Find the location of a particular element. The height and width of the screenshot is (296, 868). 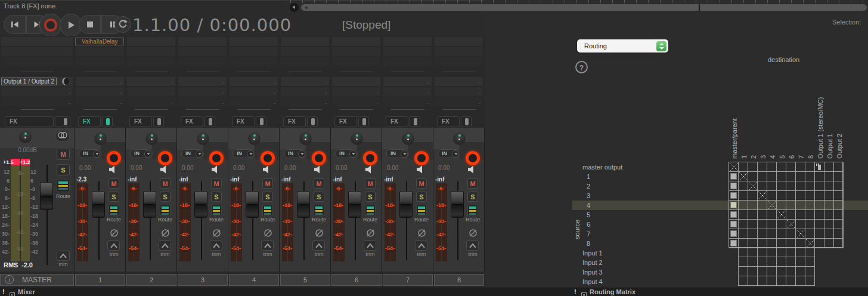

record-arm-button is located at coordinates (216, 158).